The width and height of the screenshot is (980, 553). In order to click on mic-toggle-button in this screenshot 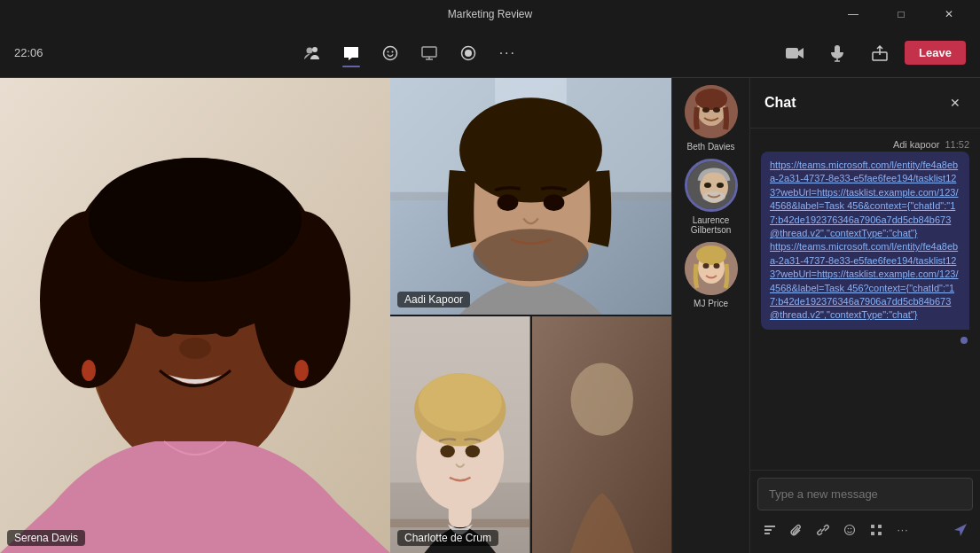, I will do `click(837, 53)`.